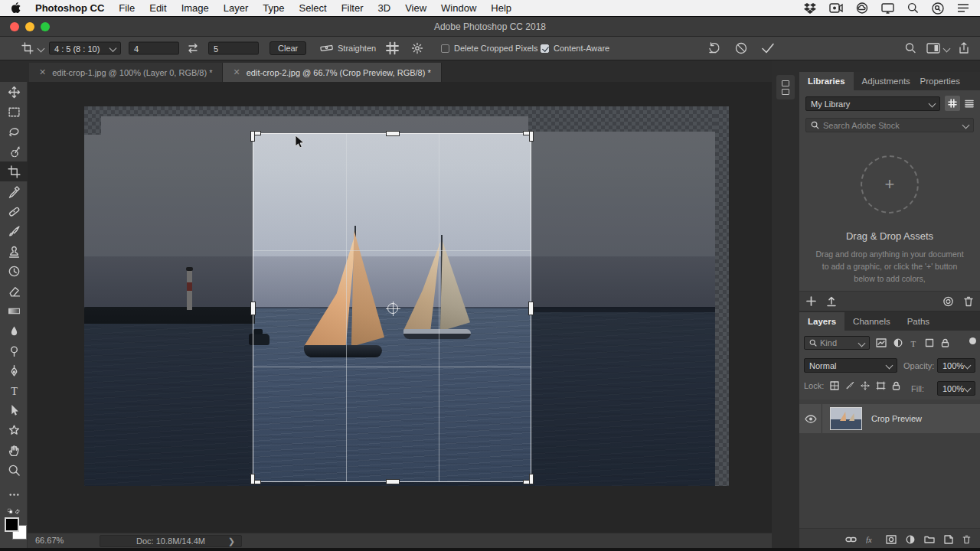  I want to click on layer-thumbnail, so click(846, 419).